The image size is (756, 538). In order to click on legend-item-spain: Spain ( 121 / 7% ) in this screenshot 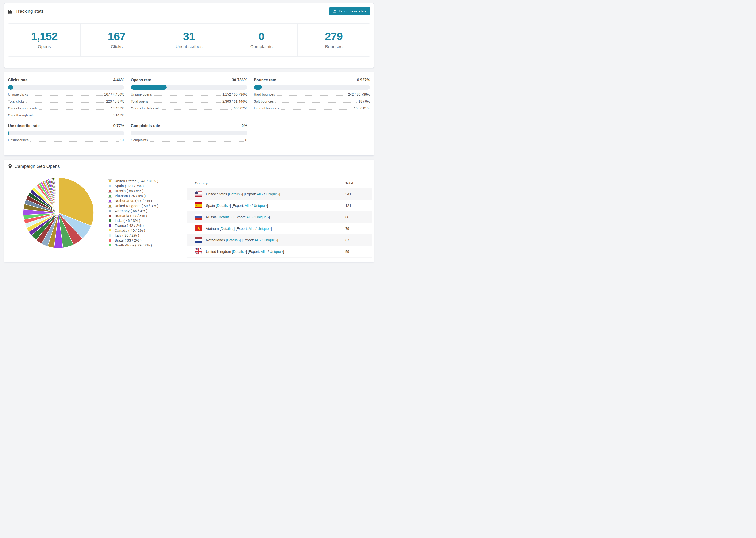, I will do `click(140, 186)`.